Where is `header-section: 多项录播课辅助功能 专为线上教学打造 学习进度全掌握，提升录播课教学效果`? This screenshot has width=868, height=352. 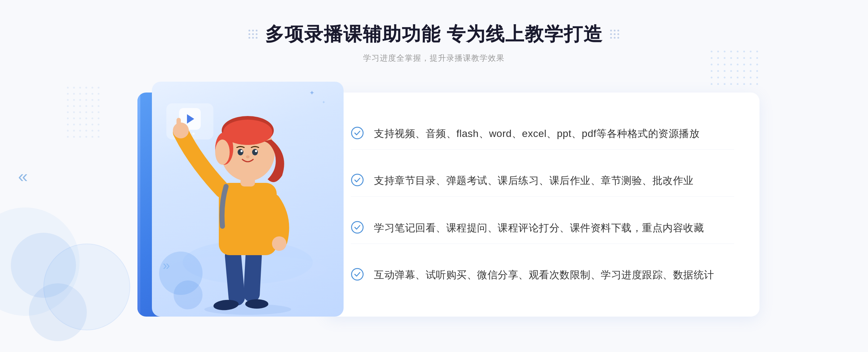 header-section: 多项录播课辅助功能 专为线上教学打造 学习进度全掌握，提升录播课教学效果 is located at coordinates (434, 32).